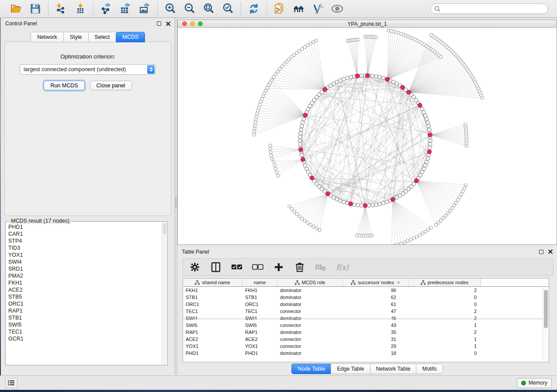 The width and height of the screenshot is (557, 392). What do you see at coordinates (85, 311) in the screenshot?
I see `mcds-node-item: RAP1` at bounding box center [85, 311].